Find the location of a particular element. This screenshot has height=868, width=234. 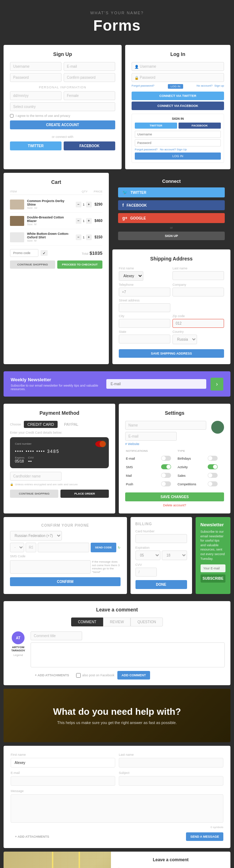

done-button: DONE is located at coordinates (161, 584).